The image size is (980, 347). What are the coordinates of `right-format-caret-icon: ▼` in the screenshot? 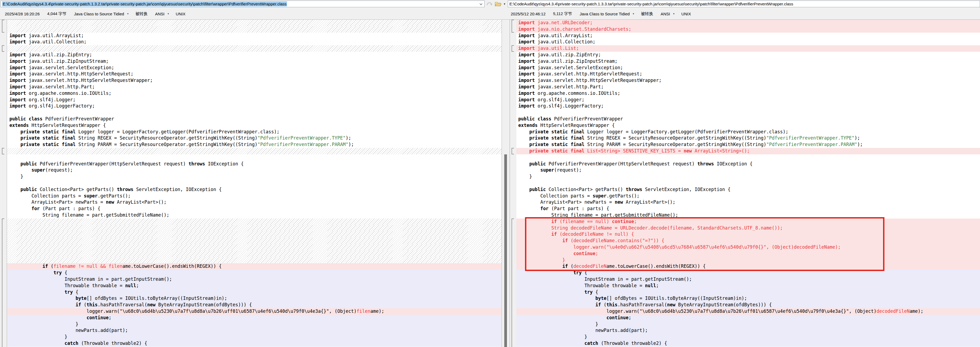 It's located at (633, 14).